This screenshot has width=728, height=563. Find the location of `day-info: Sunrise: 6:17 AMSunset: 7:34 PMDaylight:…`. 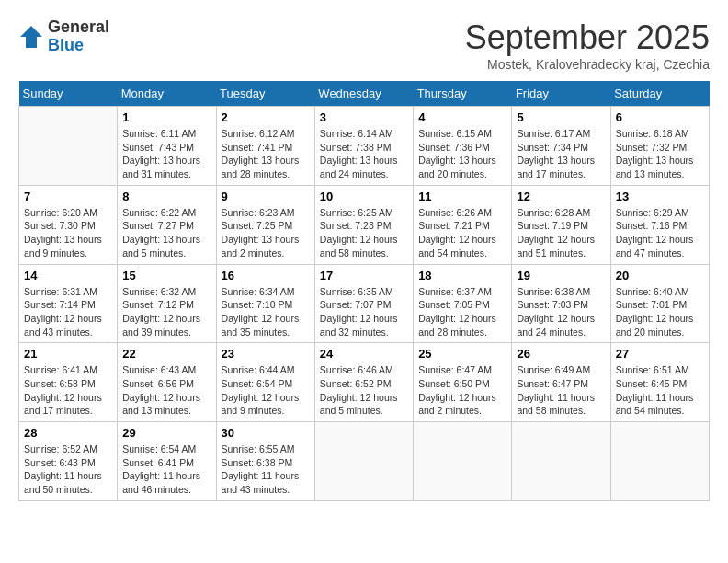

day-info: Sunrise: 6:17 AMSunset: 7:34 PMDaylight:… is located at coordinates (561, 155).